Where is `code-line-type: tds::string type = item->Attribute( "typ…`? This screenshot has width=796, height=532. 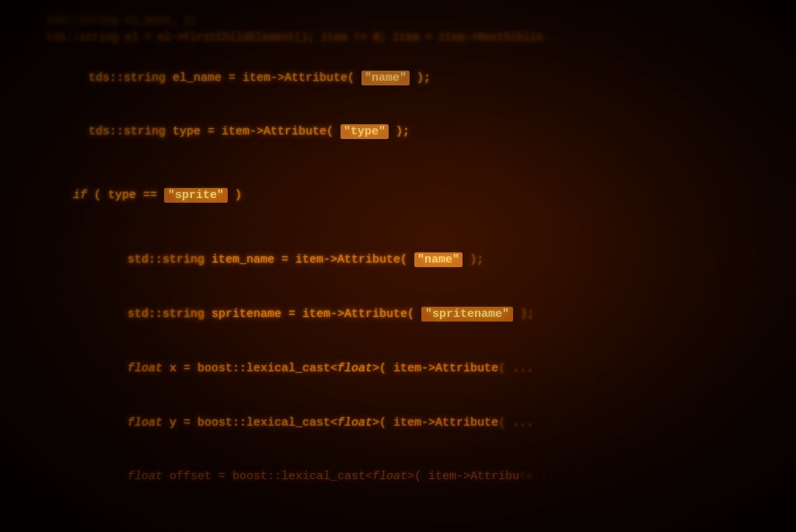
code-line-type: tds::string type = item->Attribute( "typ… is located at coordinates (406, 132).